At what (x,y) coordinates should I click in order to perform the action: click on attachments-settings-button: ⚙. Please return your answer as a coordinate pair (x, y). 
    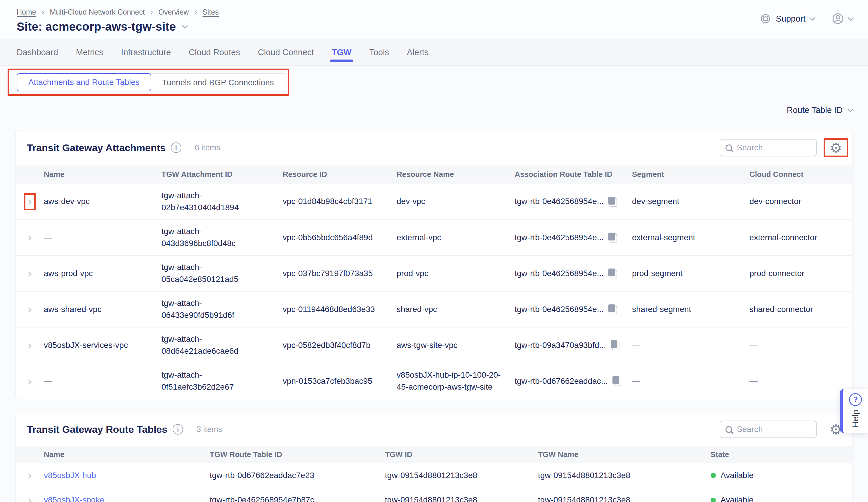
    Looking at the image, I should click on (836, 148).